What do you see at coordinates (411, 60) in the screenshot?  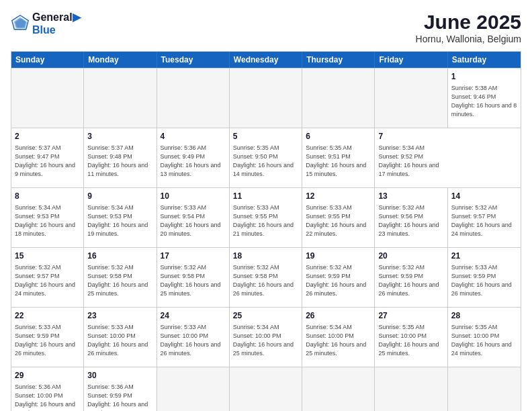 I see `calendar-header-day: Friday` at bounding box center [411, 60].